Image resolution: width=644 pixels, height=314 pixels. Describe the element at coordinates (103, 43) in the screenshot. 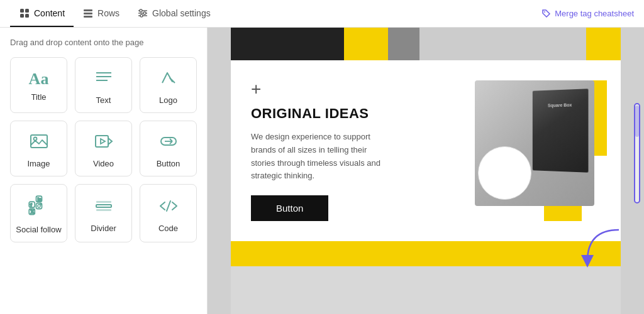

I see `sidebar-instruction: Drag and drop content onto the page` at that location.